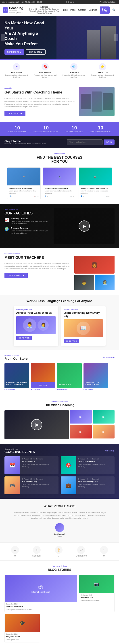  I want to click on slider-left-arrow: ‹, so click(3, 38).